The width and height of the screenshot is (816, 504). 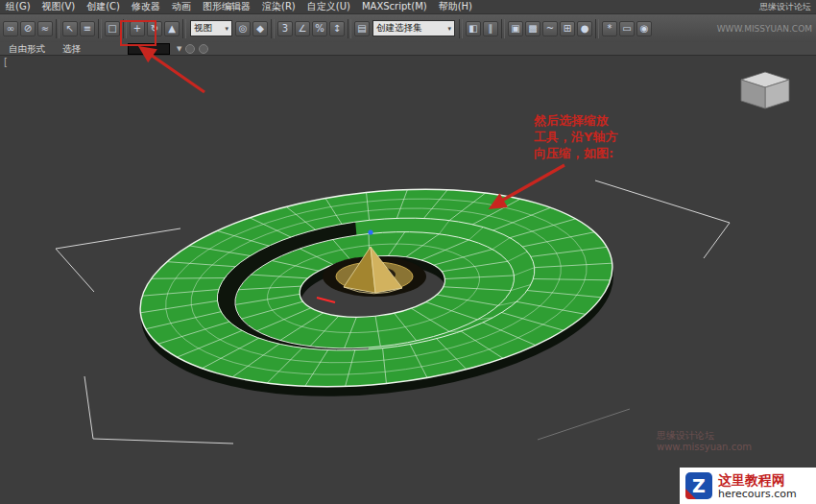 What do you see at coordinates (11, 29) in the screenshot?
I see `select-and-link-icon: ∞` at bounding box center [11, 29].